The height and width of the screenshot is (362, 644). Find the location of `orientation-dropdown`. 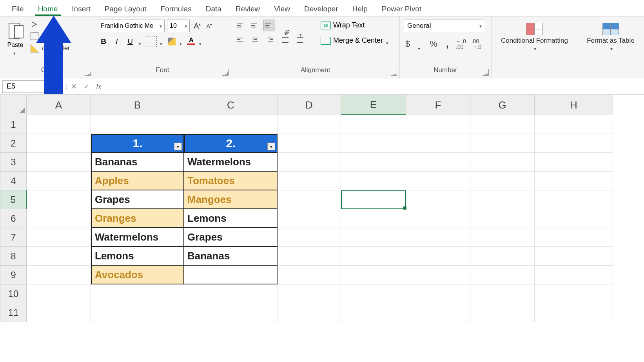

orientation-dropdown is located at coordinates (302, 33).